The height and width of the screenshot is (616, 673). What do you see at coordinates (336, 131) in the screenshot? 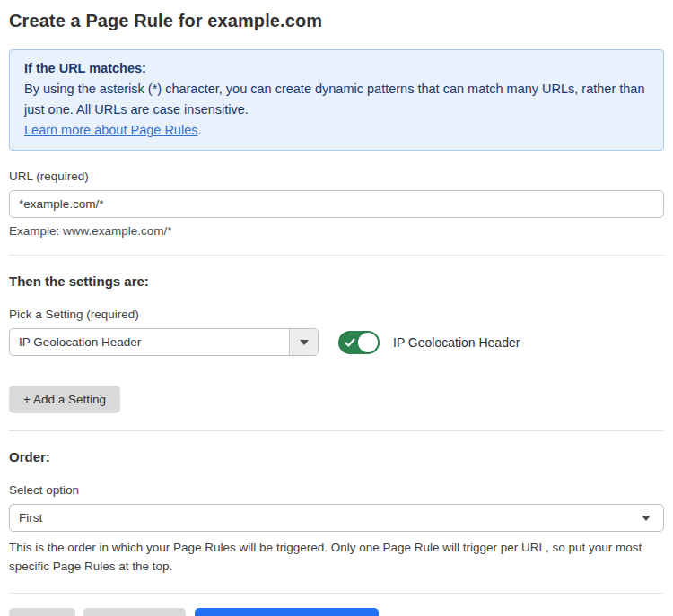
I see `info-box-link-line: Learn more about Page Rules.` at bounding box center [336, 131].